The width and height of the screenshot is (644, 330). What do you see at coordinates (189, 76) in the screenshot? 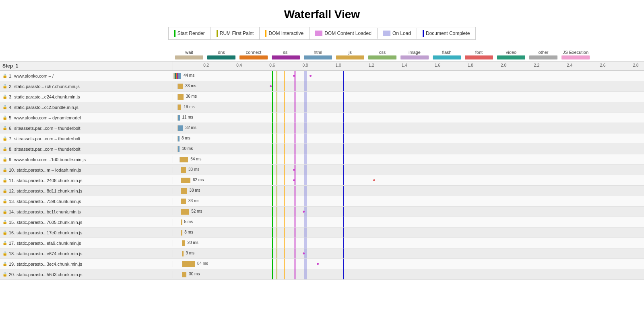
I see `time-label: 44 ms` at bounding box center [189, 76].